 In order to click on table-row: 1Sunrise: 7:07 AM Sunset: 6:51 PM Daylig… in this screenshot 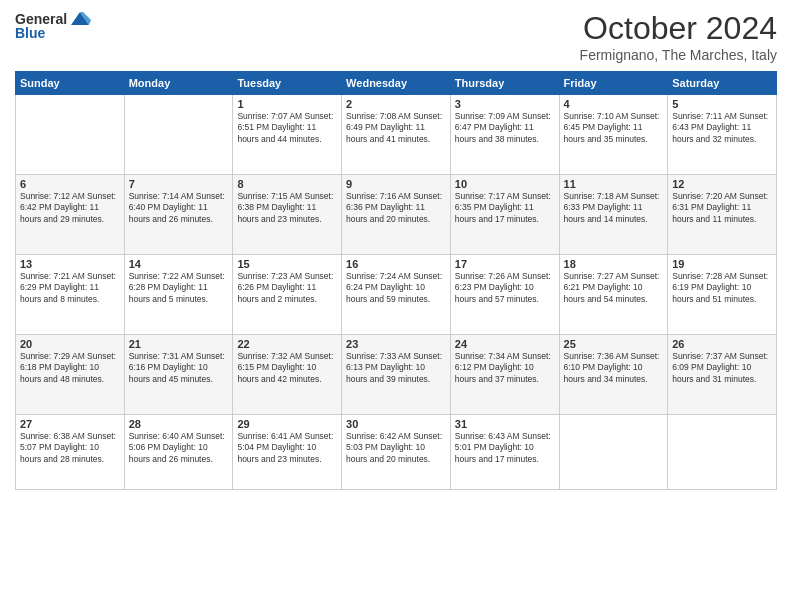, I will do `click(288, 135)`.